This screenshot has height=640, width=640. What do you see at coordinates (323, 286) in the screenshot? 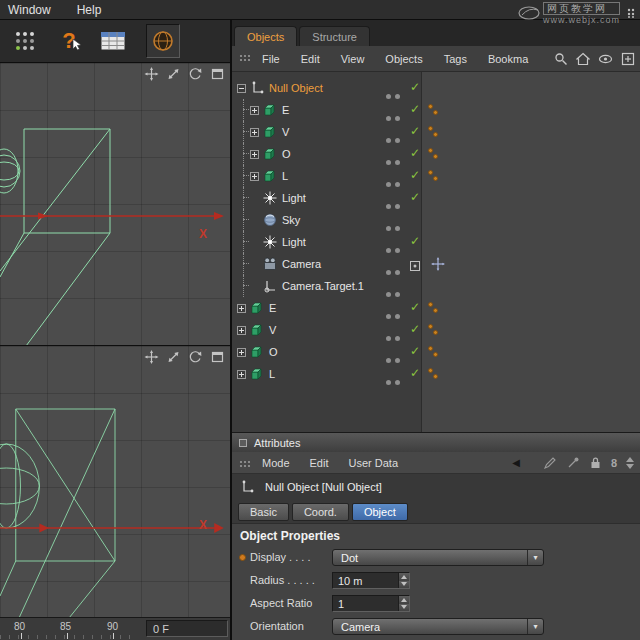
I see `tree-item-label: Camera.Target.1` at bounding box center [323, 286].